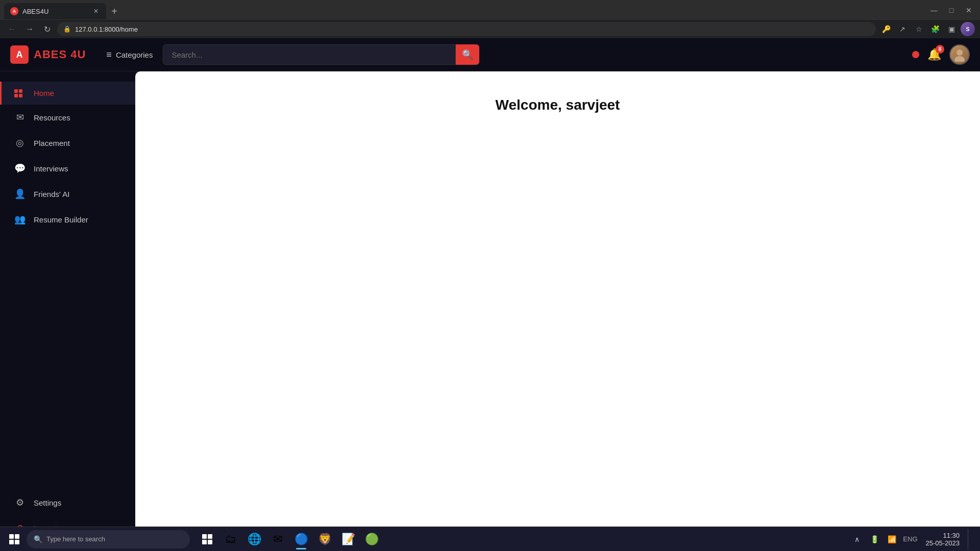 The width and height of the screenshot is (980, 551). I want to click on system-clock: 11:30 25-05-2023, so click(943, 539).